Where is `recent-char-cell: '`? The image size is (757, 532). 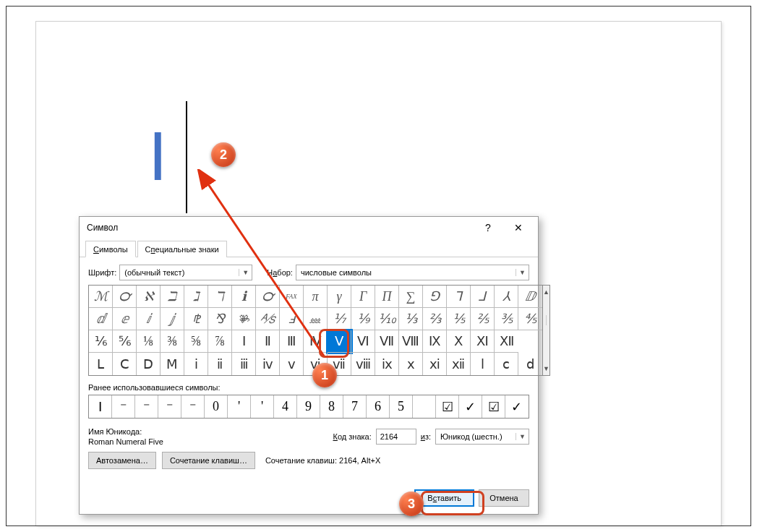
recent-char-cell: ' is located at coordinates (262, 406).